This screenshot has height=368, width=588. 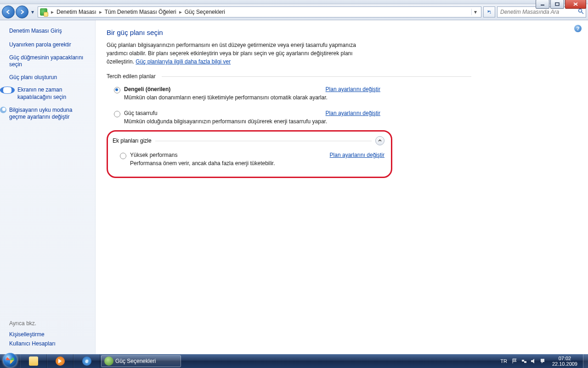 I want to click on additional-plans-section: Ek planları gizle Yüksek performans Plan…, so click(x=249, y=154).